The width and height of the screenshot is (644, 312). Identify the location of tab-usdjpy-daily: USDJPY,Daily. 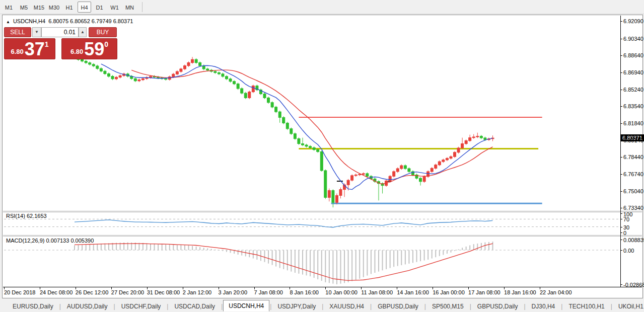
(297, 306).